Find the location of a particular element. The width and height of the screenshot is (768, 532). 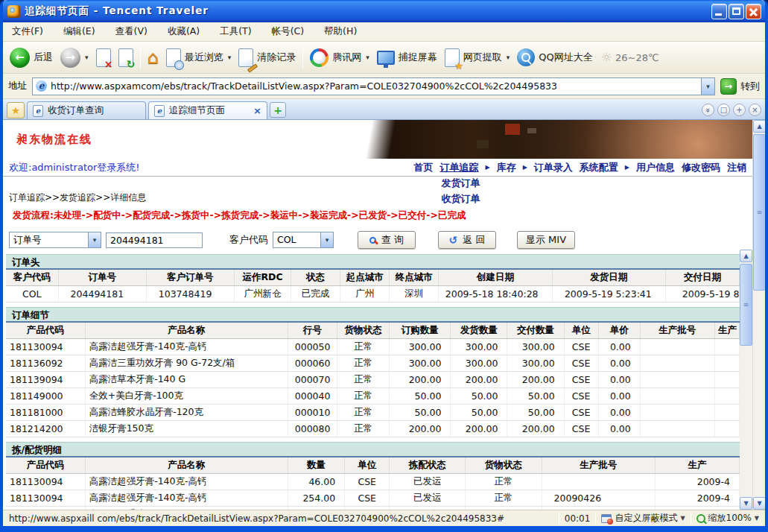

menu-view: 查看(V) is located at coordinates (131, 31).